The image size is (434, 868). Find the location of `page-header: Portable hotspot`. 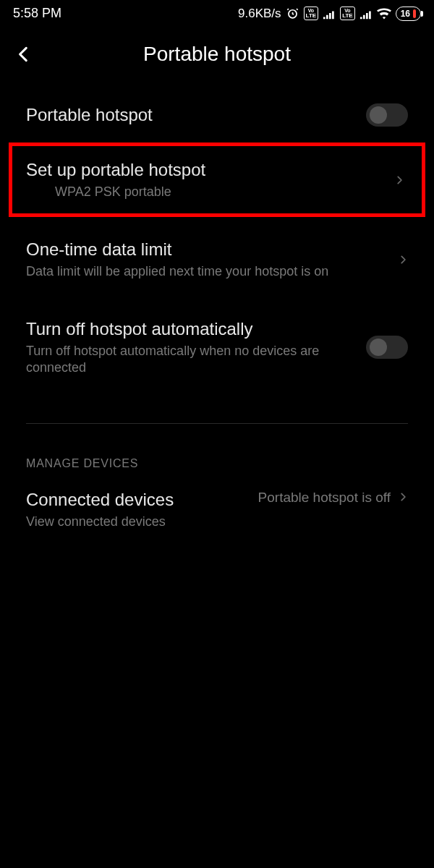

page-header: Portable hotspot is located at coordinates (217, 56).